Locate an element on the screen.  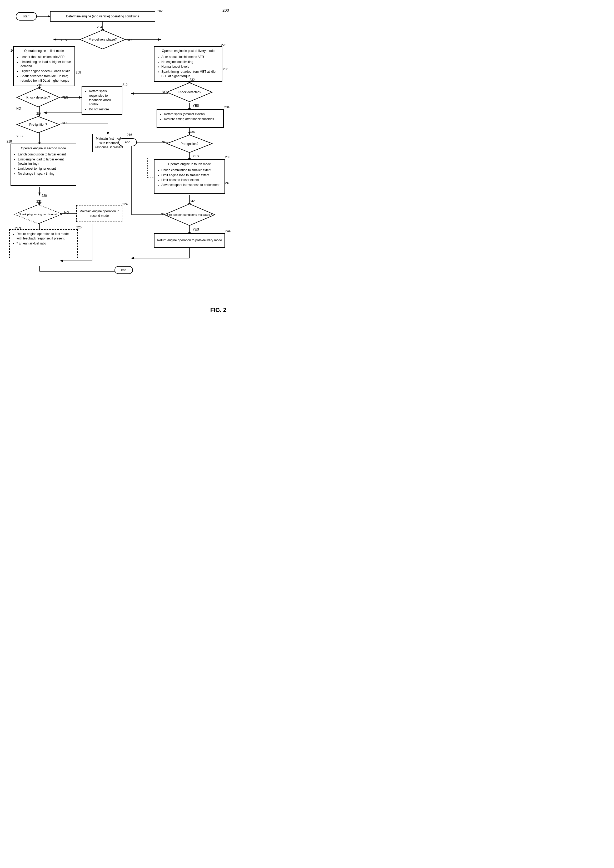
node-206: Operate engine in first mode Leaner than… is located at coordinates (44, 66).